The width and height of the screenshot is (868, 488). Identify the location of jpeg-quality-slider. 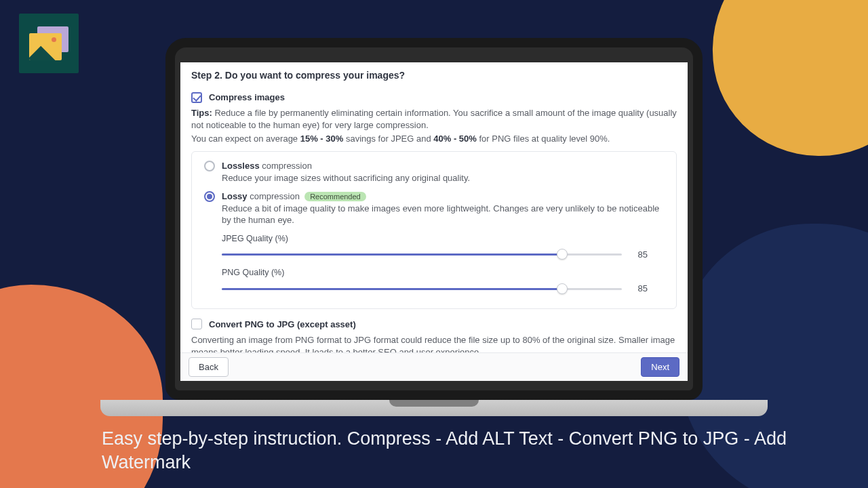
(422, 254).